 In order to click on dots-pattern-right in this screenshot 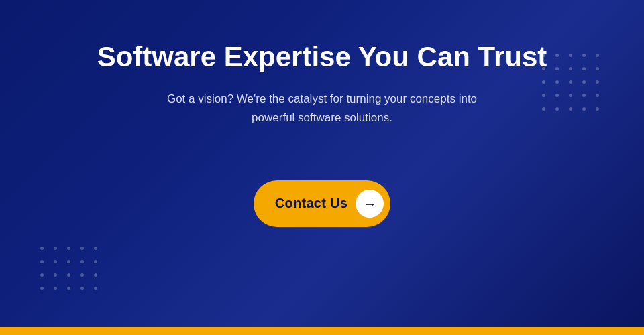, I will do `click(573, 84)`.